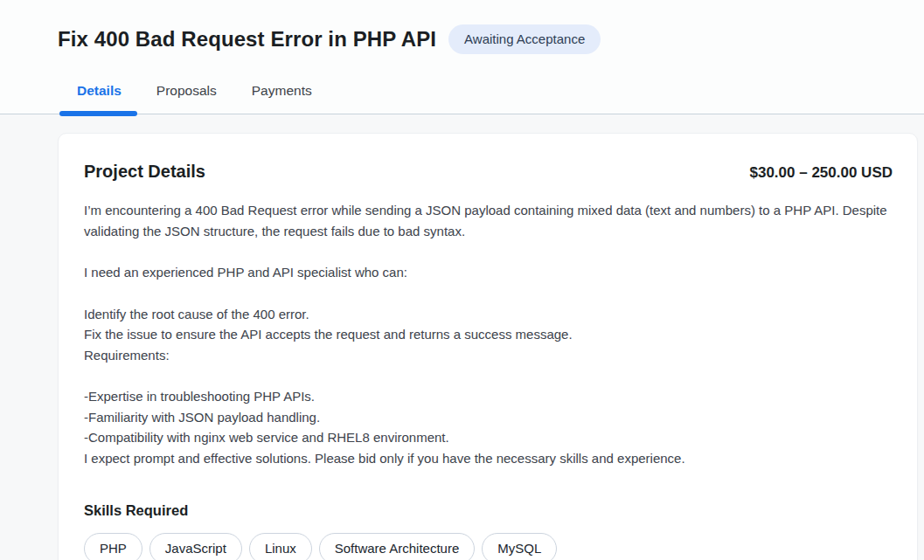  Describe the element at coordinates (281, 91) in the screenshot. I see `tab-payments-label: Payments` at that location.